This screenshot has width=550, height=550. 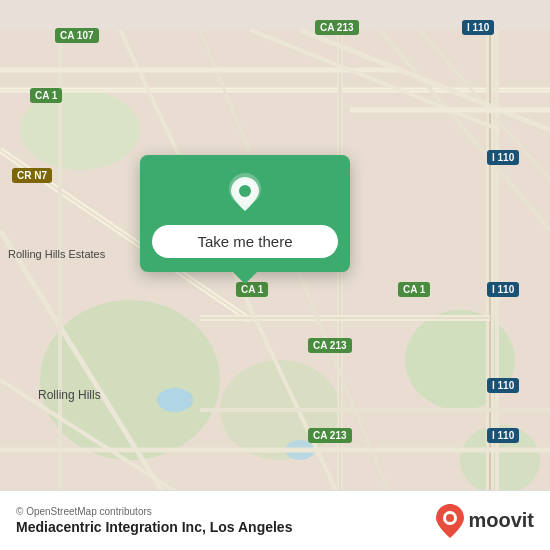 What do you see at coordinates (32, 176) in the screenshot?
I see `badge-crn7: CR N7` at bounding box center [32, 176].